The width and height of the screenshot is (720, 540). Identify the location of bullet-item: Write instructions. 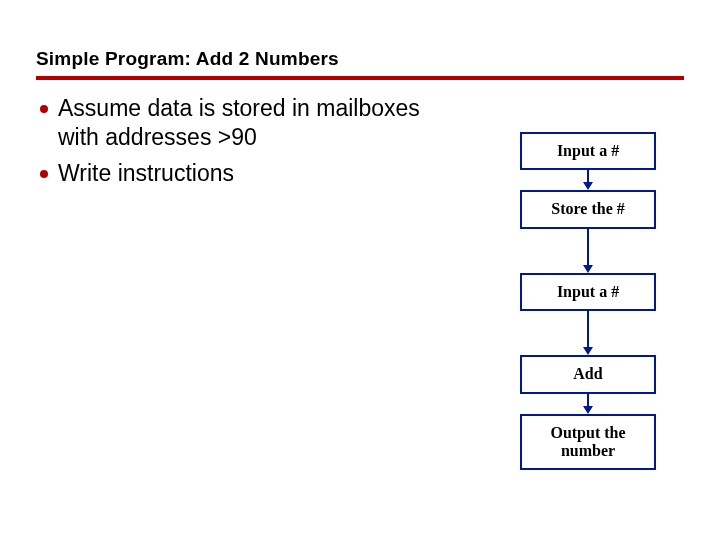
(230, 174).